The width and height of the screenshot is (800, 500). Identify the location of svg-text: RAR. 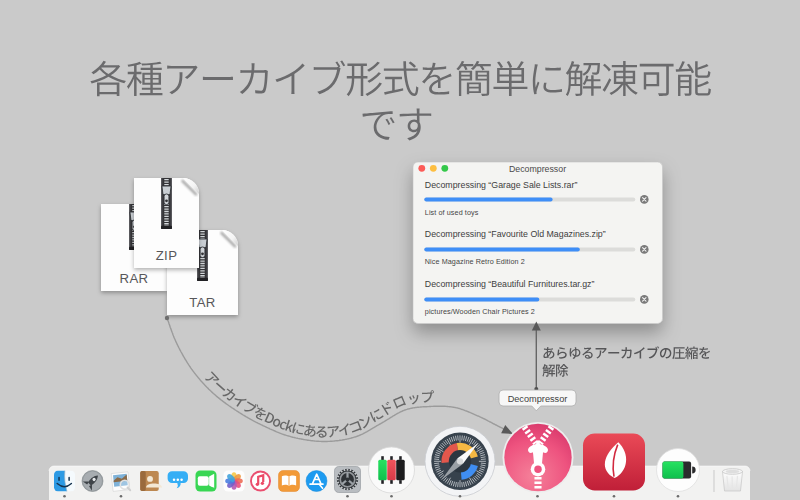
(134, 278).